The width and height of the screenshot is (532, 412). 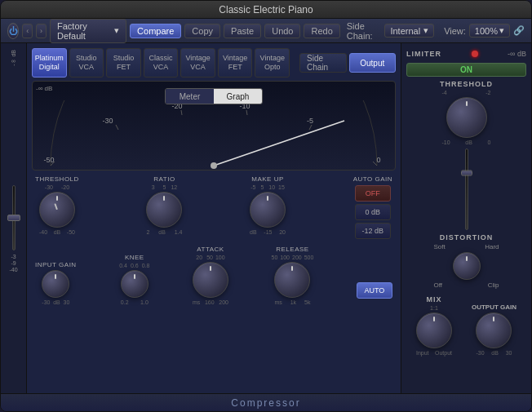 What do you see at coordinates (211, 280) in the screenshot?
I see `attack-knob` at bounding box center [211, 280].